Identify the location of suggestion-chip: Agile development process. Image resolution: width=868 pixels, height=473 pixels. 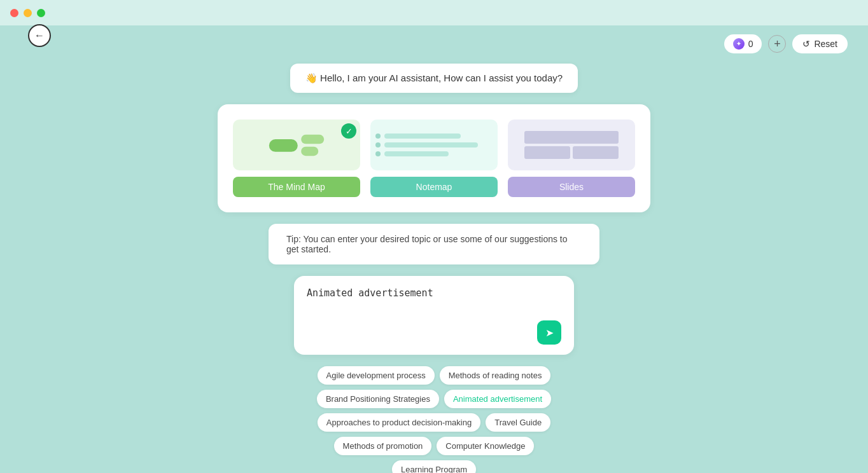
(376, 375).